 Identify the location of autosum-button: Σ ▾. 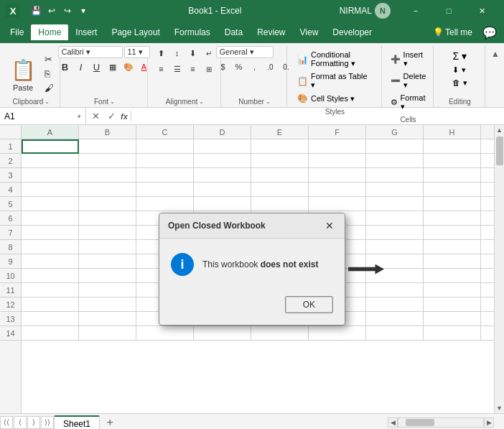
(459, 56).